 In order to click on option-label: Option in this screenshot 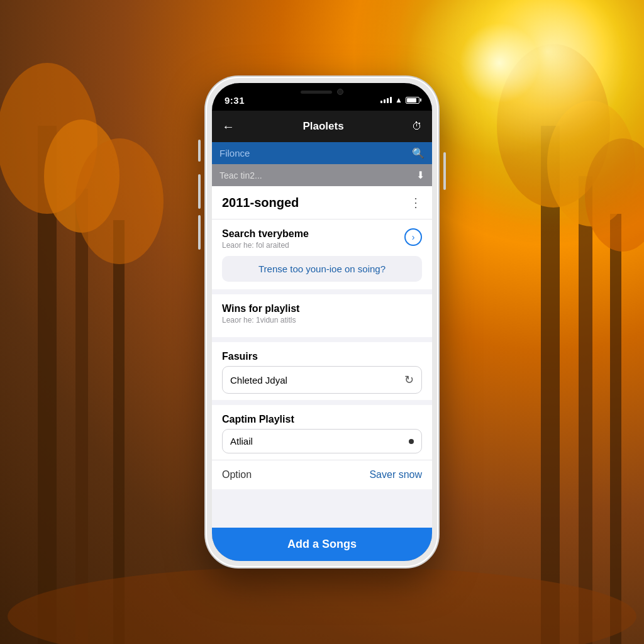, I will do `click(236, 475)`.